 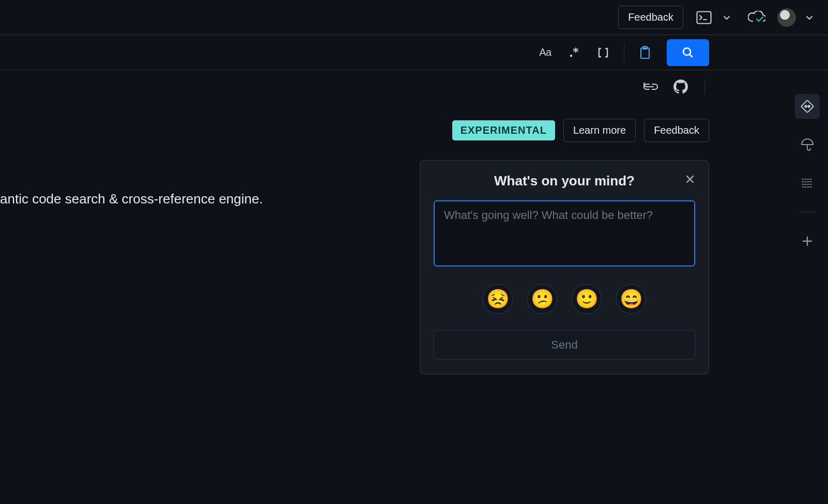 I want to click on feedback-button-hero: Feedback, so click(x=677, y=130).